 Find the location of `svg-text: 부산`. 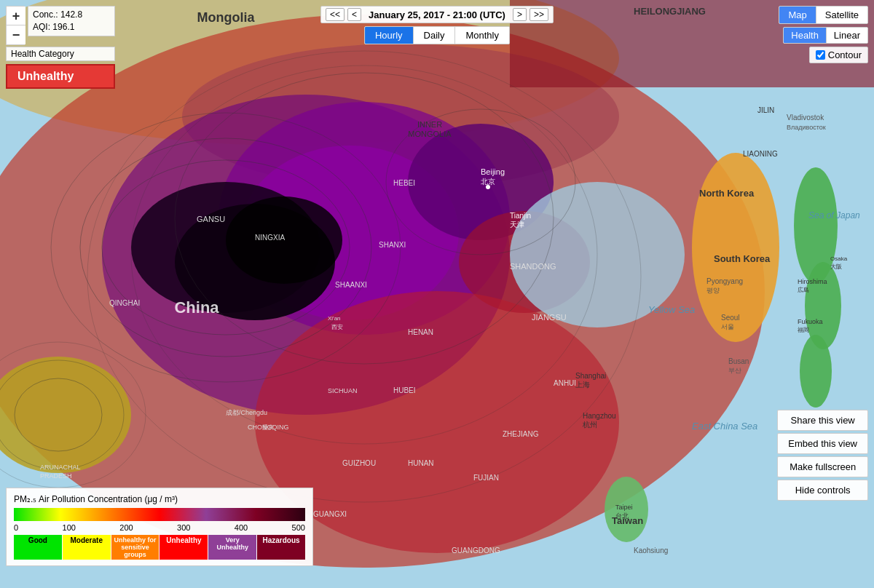

svg-text: 부산 is located at coordinates (735, 370).